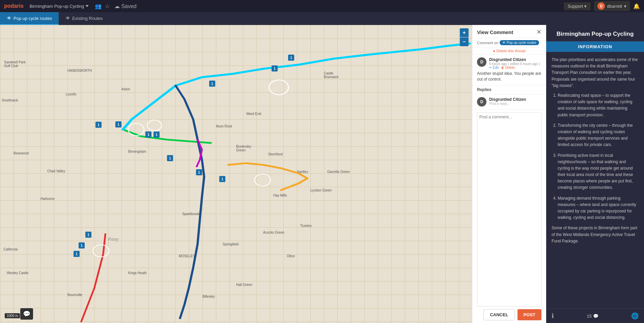 This screenshot has height=323, width=644. Describe the element at coordinates (275, 68) in the screenshot. I see `marker-2: 1` at that location.